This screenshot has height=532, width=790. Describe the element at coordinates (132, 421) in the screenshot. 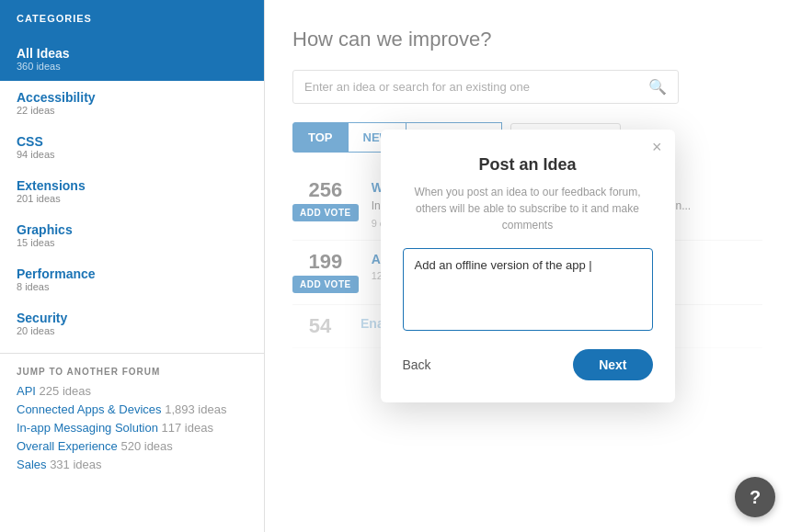

I see `jump-section: JUMP TO ANOTHER FORUM API 225 ideasConne…` at that location.